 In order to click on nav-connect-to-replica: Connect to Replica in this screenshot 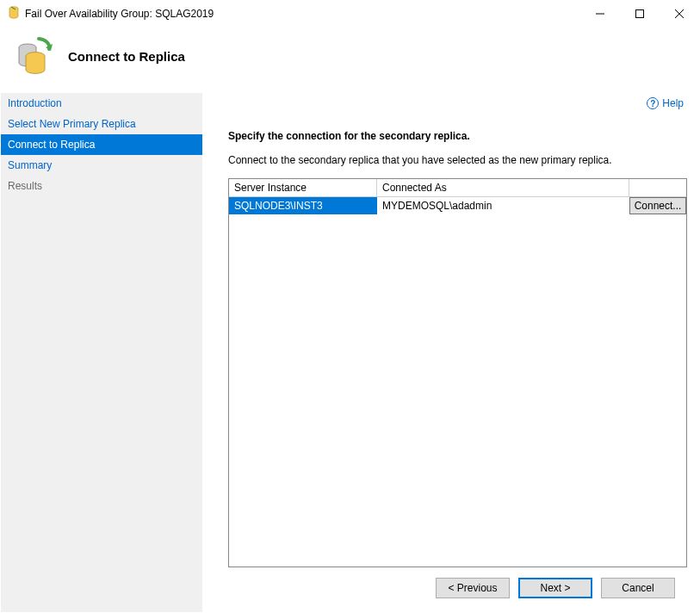, I will do `click(102, 145)`.